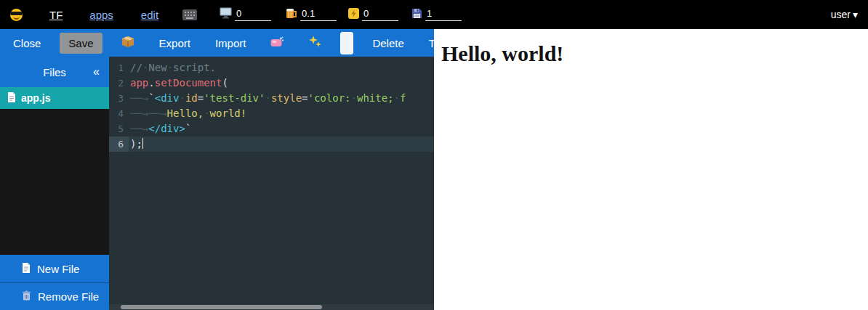  What do you see at coordinates (55, 269) in the screenshot?
I see `new-file-button: New File` at bounding box center [55, 269].